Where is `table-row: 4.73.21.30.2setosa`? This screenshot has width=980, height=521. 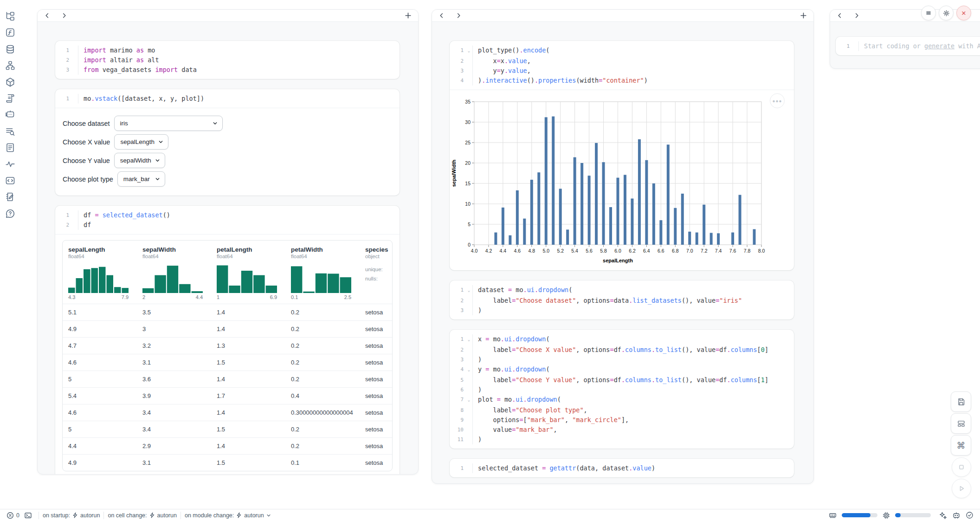 table-row: 4.73.21.30.2setosa is located at coordinates (227, 345).